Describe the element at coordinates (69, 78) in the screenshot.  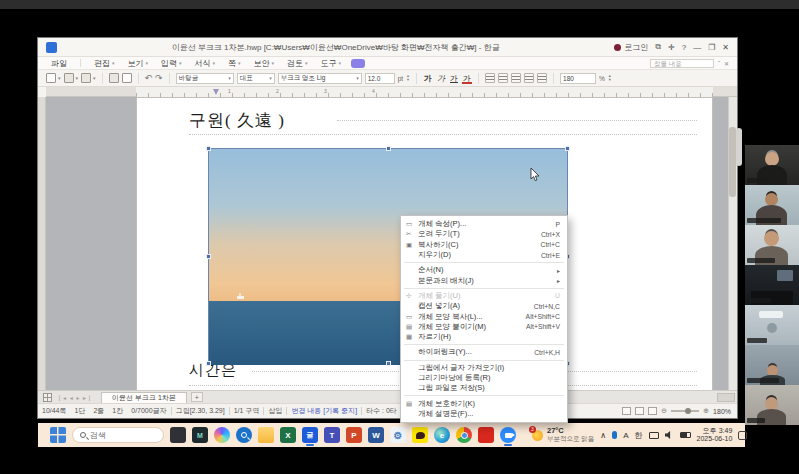
I see `open-button` at that location.